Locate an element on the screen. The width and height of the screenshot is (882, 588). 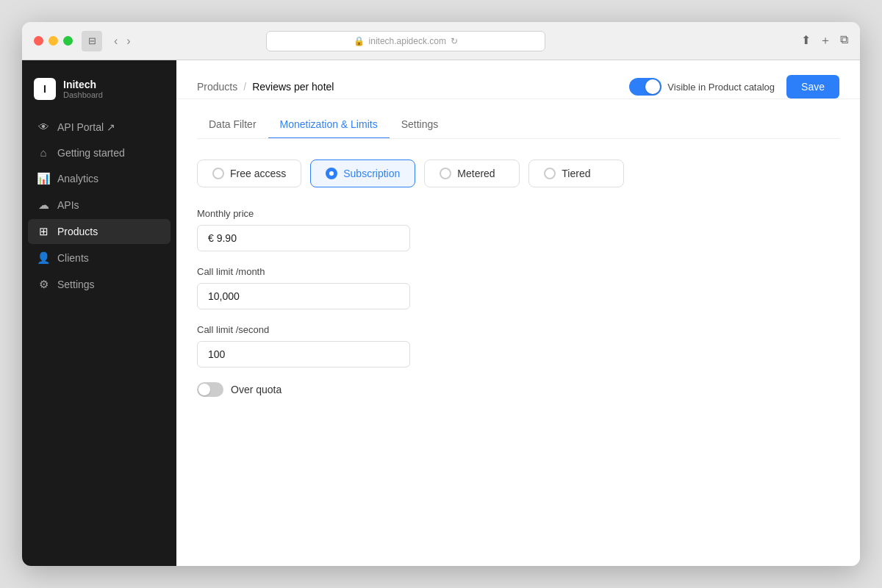
radio-free-access is located at coordinates (218, 173).